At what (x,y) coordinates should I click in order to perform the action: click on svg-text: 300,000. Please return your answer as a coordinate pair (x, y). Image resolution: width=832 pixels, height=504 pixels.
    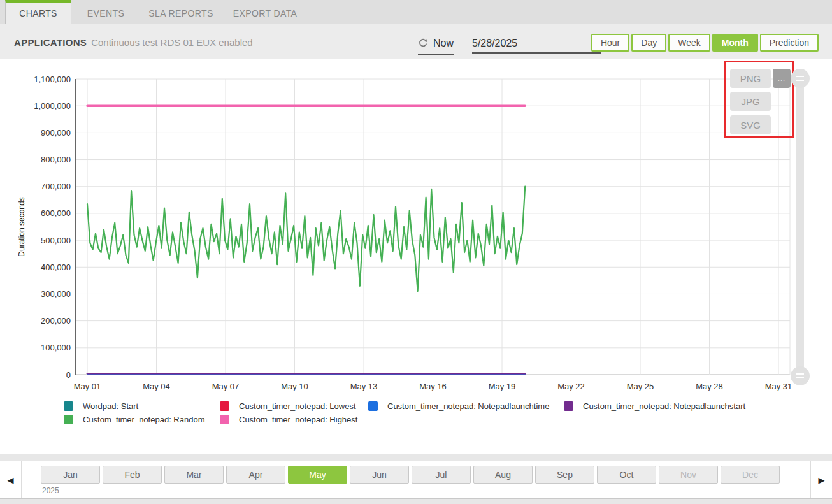
    Looking at the image, I should click on (56, 294).